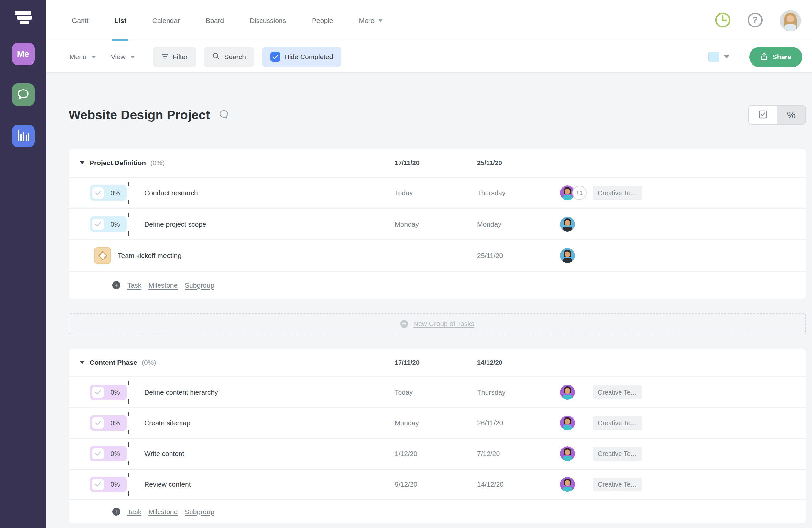 This screenshot has width=812, height=528. What do you see at coordinates (517, 256) in the screenshot?
I see `task-end-date: 25/11/20` at bounding box center [517, 256].